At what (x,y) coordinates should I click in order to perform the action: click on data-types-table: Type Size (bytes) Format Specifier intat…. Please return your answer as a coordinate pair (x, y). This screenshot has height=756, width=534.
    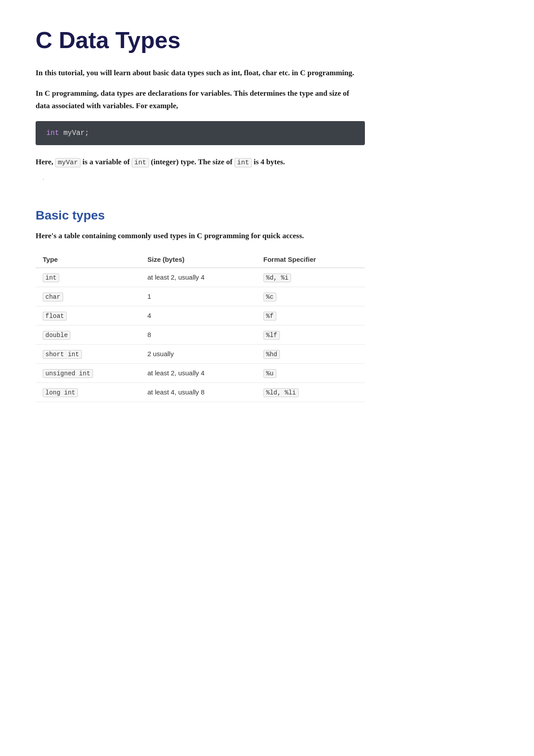
    Looking at the image, I should click on (200, 327).